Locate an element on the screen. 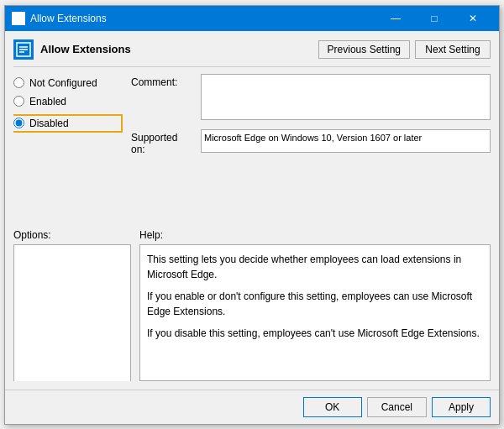 This screenshot has height=429, width=504. previous-setting-button: Previous Setting is located at coordinates (365, 50).